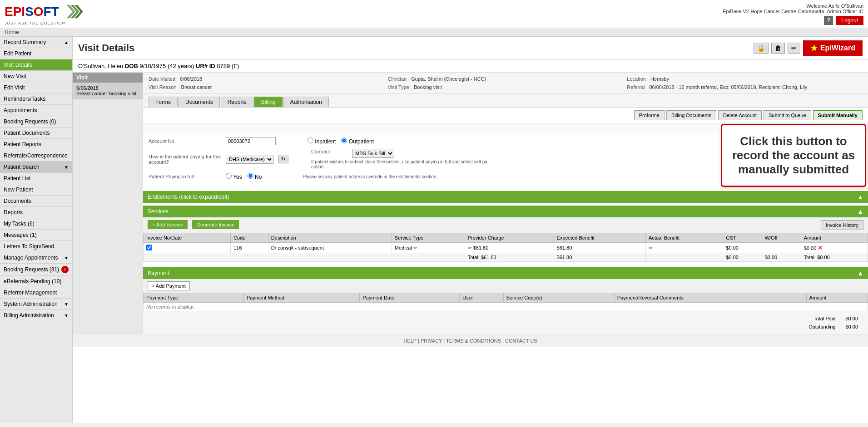 The height and width of the screenshot is (427, 868). I want to click on edit-actual-icon: ✏, so click(650, 248).